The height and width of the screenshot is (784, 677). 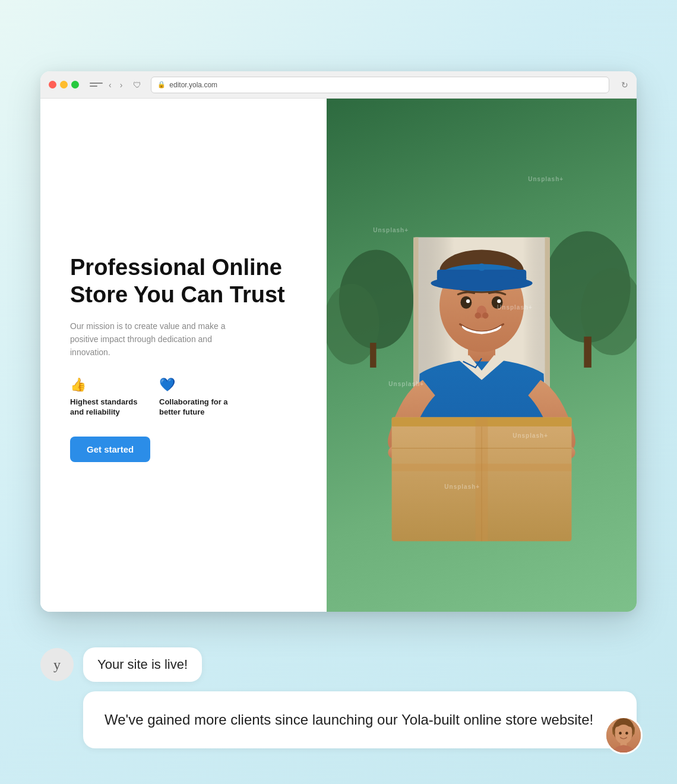 I want to click on heart-icon: 💙, so click(x=195, y=385).